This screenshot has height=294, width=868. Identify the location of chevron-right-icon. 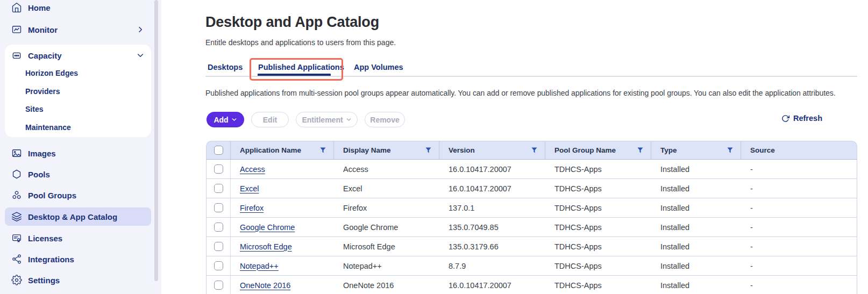
(140, 30).